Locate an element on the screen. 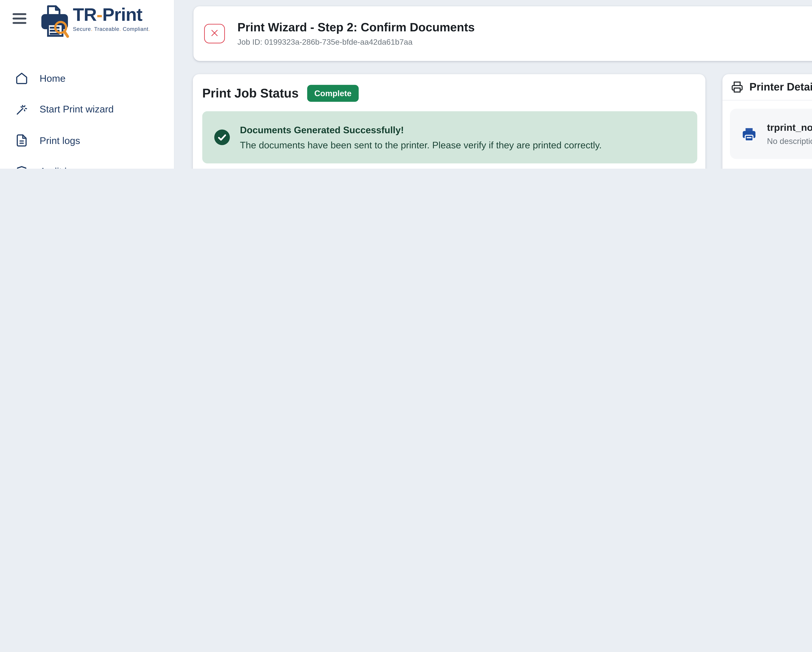 The width and height of the screenshot is (812, 652). sidebar-item-label: Audit logs is located at coordinates (61, 167).